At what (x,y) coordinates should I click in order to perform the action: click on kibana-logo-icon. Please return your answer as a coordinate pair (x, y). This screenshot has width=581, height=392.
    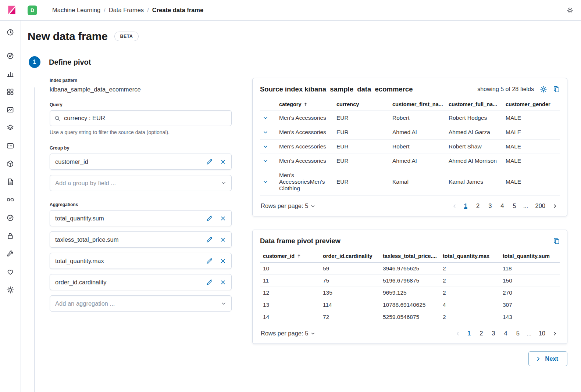
    Looking at the image, I should click on (12, 10).